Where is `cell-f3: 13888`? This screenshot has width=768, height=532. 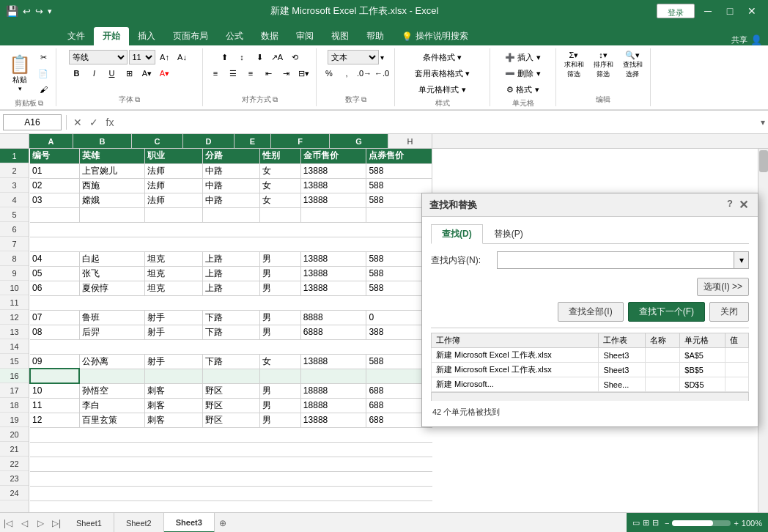 cell-f3: 13888 is located at coordinates (333, 185).